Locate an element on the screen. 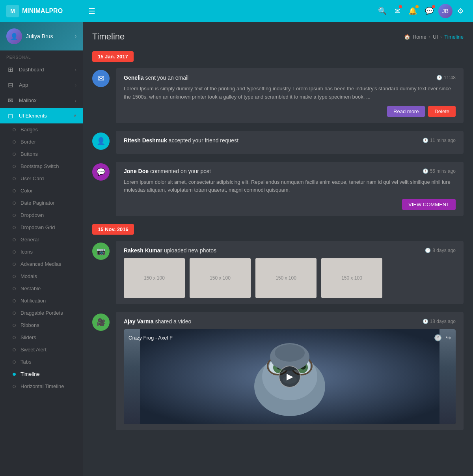 This screenshot has width=473, height=476. sidebar-item-advanced-medias: Advanced Medias is located at coordinates (41, 264).